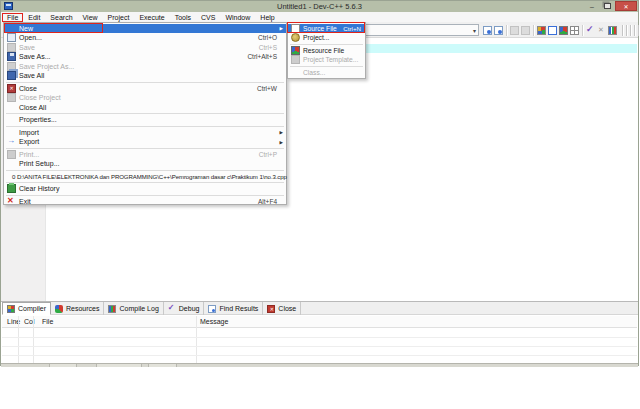  What do you see at coordinates (145, 29) in the screenshot?
I see `menu-item-new: New` at bounding box center [145, 29].